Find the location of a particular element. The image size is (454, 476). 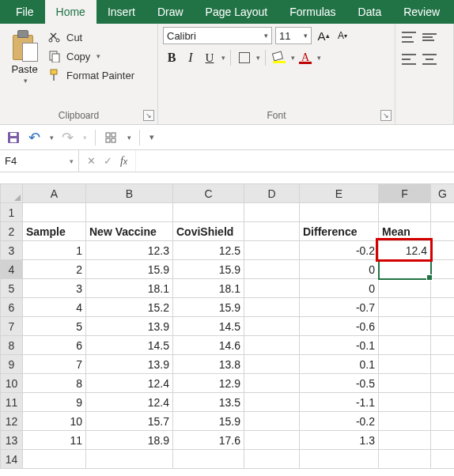

col-header-A: A is located at coordinates (55, 194).